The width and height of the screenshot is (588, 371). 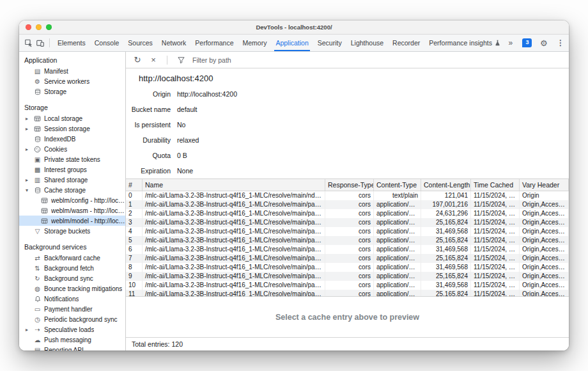 I want to click on sidebar-item-push-messaging: ☁Push messaging, so click(x=72, y=340).